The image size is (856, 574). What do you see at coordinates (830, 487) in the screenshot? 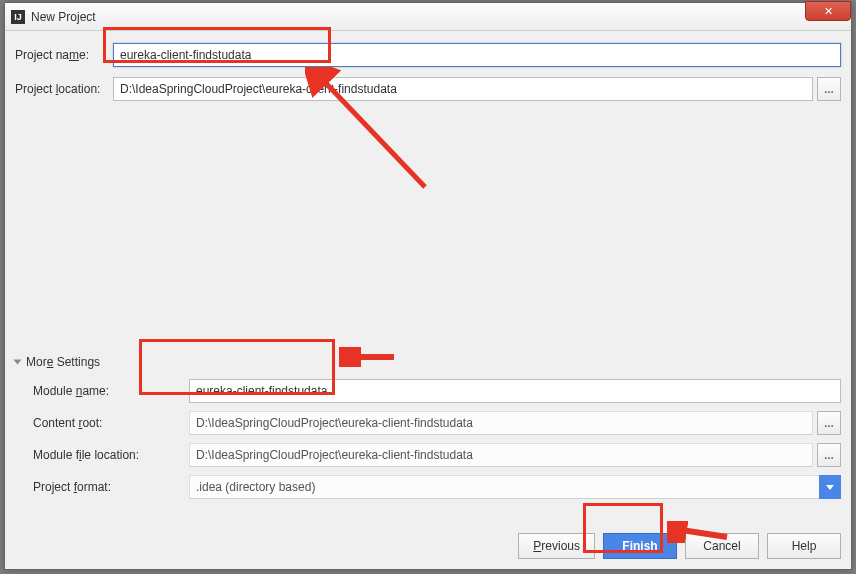
I see `project-format-dropdown-button` at bounding box center [830, 487].